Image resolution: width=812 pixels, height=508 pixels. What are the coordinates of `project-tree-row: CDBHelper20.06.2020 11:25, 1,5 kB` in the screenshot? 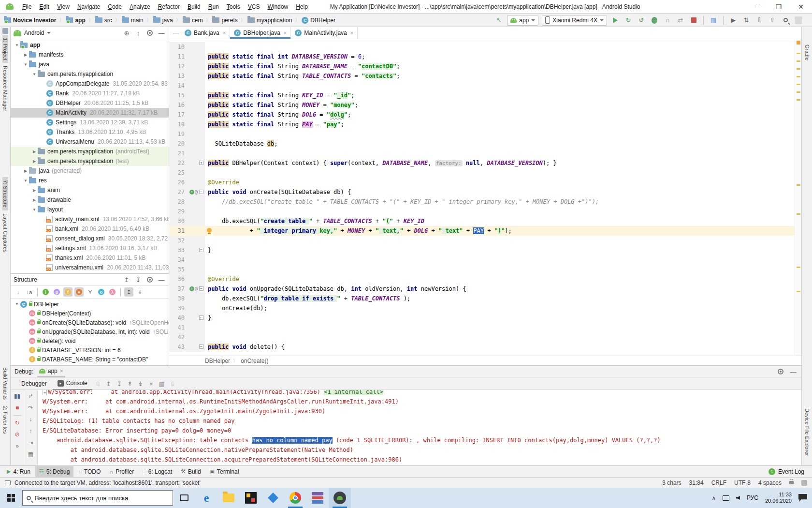 It's located at (90, 103).